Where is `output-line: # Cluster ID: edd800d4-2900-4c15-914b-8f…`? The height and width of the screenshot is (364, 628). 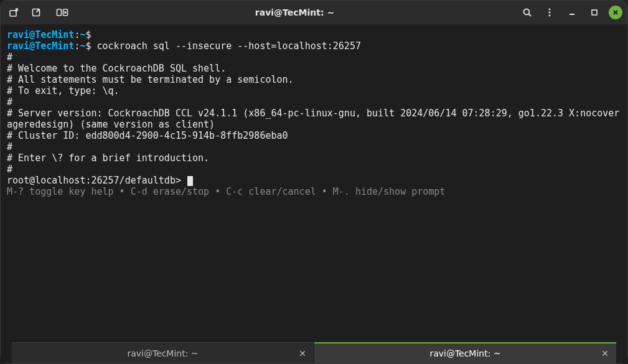 output-line: # Cluster ID: edd800d4-2900-4c15-914b-8f… is located at coordinates (314, 136).